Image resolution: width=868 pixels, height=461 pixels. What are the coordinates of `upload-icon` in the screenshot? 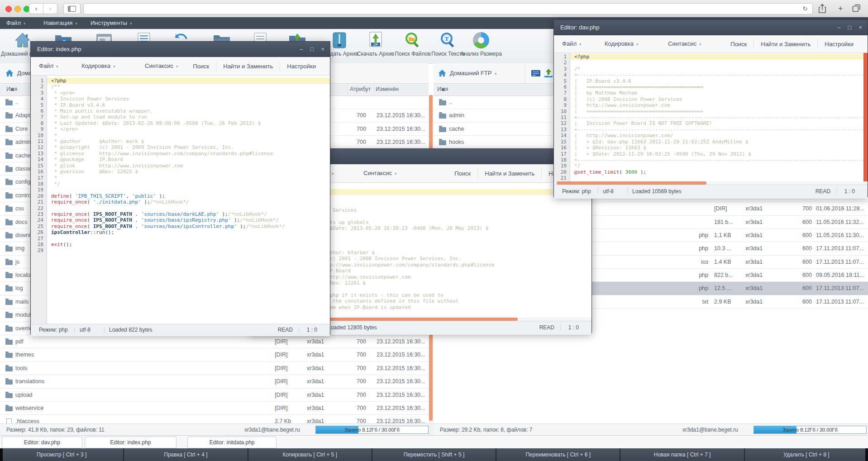 It's located at (548, 74).